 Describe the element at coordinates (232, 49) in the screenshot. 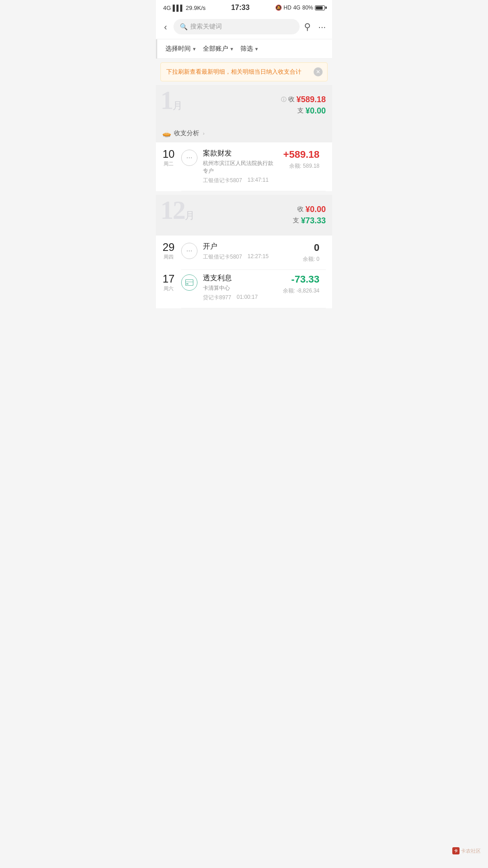

I see `account-filter-arrow: ▼` at that location.